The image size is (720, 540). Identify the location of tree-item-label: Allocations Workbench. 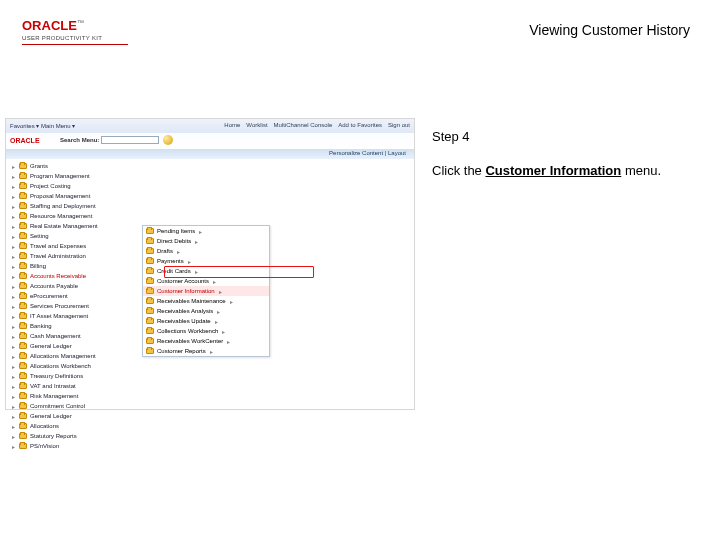
(60, 366).